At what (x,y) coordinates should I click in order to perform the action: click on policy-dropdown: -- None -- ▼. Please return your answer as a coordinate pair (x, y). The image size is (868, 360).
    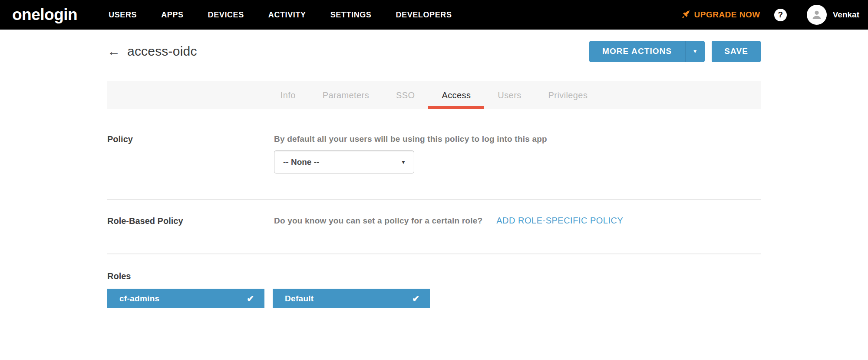
    Looking at the image, I should click on (344, 162).